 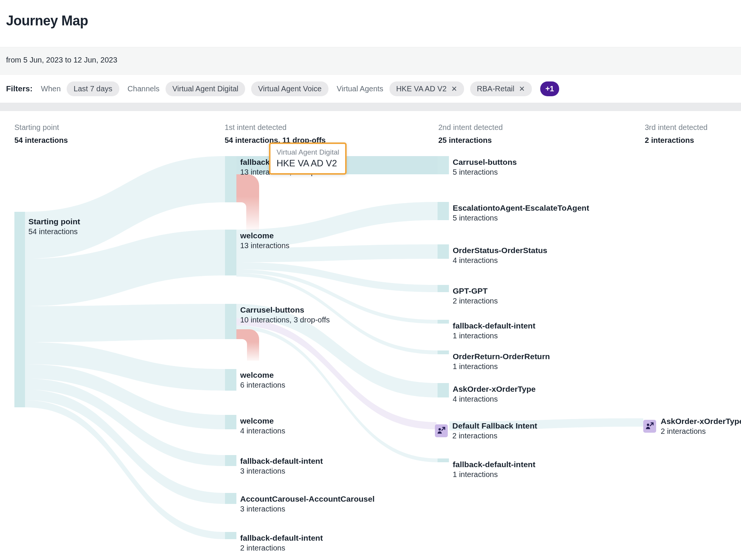 What do you see at coordinates (443, 165) in the screenshot?
I see `node-bar-c_carrusel5` at bounding box center [443, 165].